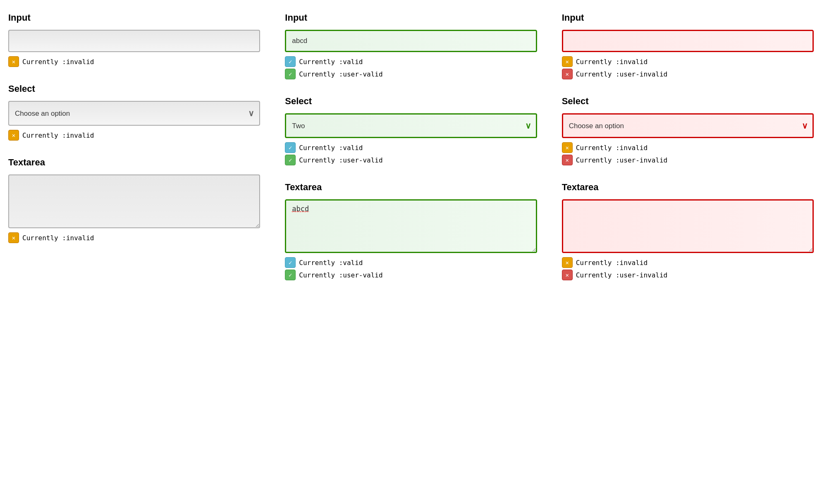 The height and width of the screenshot is (504, 822). What do you see at coordinates (134, 201) in the screenshot?
I see `textarea-default` at bounding box center [134, 201].